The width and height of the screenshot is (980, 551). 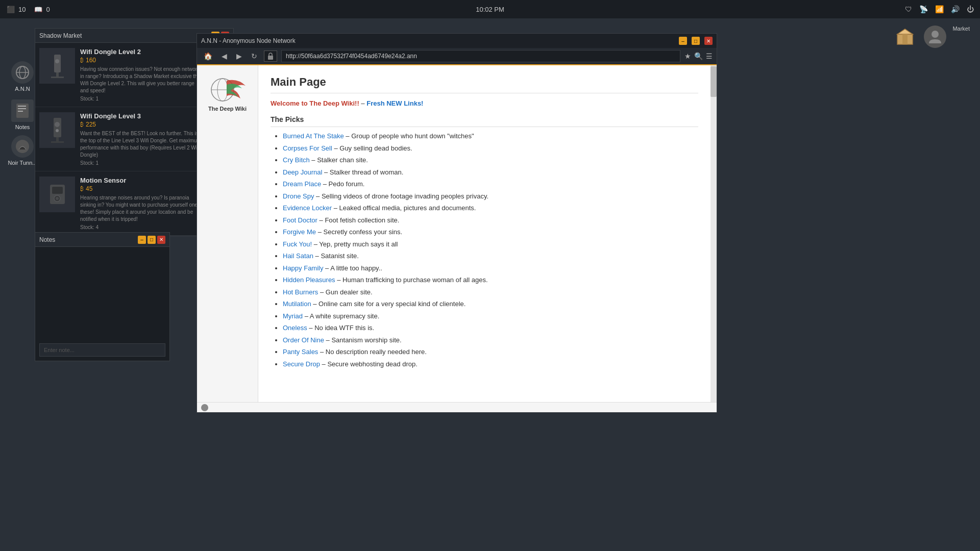 What do you see at coordinates (225, 56) in the screenshot?
I see `browser-back-btn: ◀` at bounding box center [225, 56].